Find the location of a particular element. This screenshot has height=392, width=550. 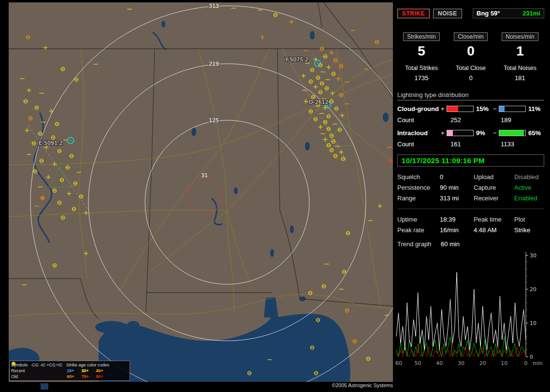

noise-mode-button: NOISE is located at coordinates (448, 14).